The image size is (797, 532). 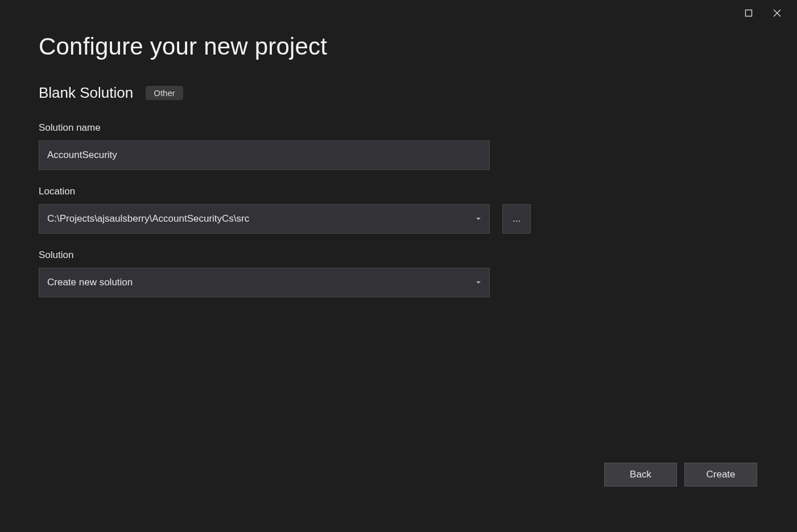 What do you see at coordinates (398, 273) in the screenshot?
I see `solution-group: Solution Create new solution` at bounding box center [398, 273].